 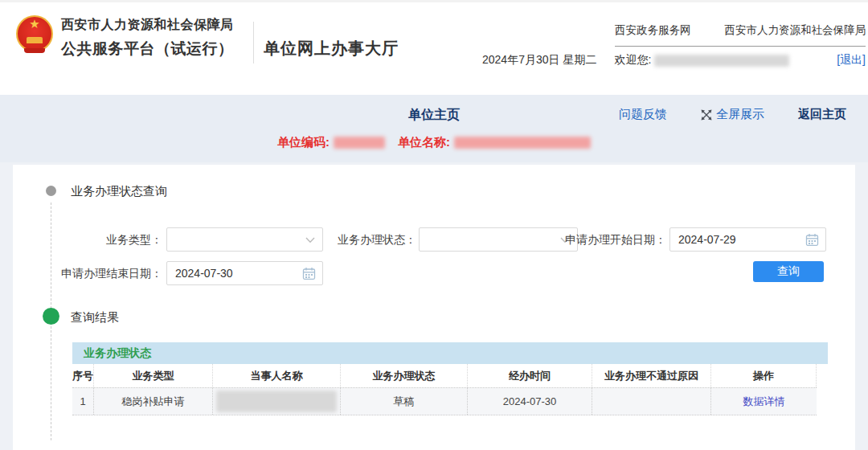 What do you see at coordinates (359, 143) in the screenshot?
I see `redacted-unit-code` at bounding box center [359, 143].